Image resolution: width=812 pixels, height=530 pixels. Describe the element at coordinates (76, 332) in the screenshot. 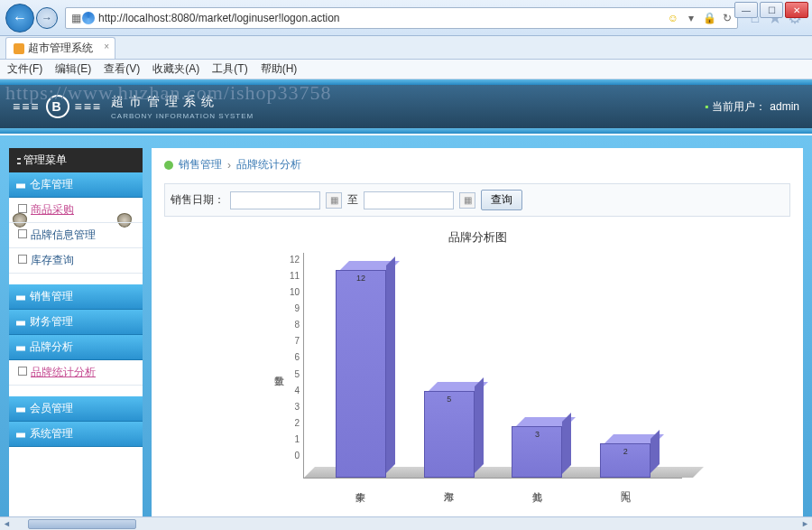

I see `sidebar: 管理菜单 仓库管理 商品采购 品牌信息管理 库存查询 销售管理 财务管理 品牌分…` at that location.